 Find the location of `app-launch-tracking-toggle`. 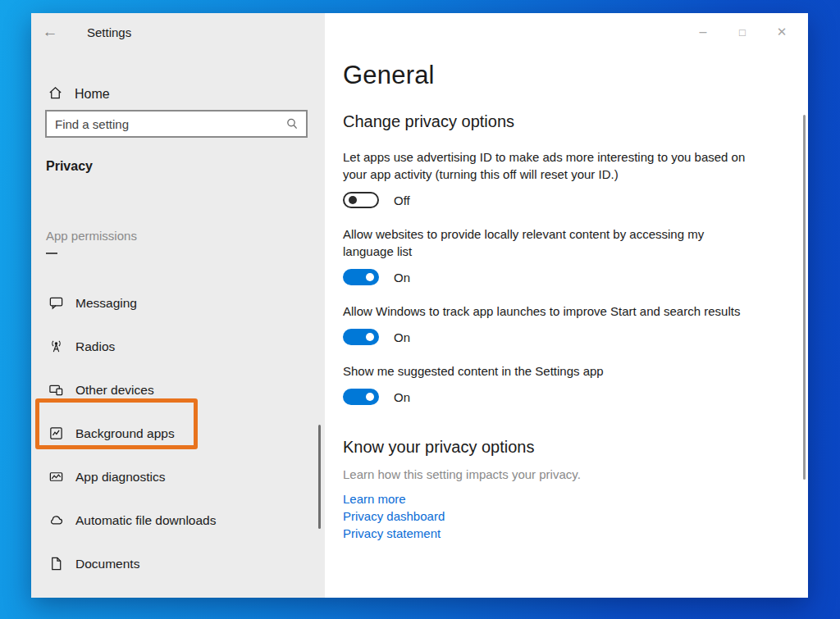

app-launch-tracking-toggle is located at coordinates (361, 337).